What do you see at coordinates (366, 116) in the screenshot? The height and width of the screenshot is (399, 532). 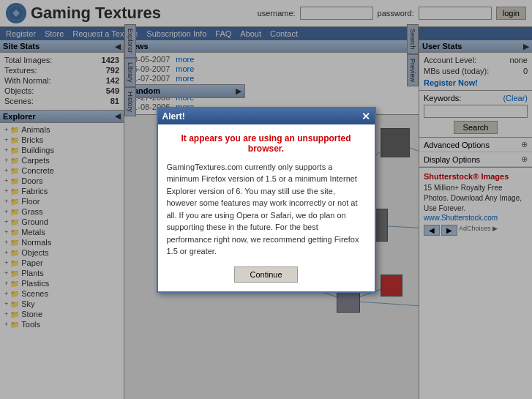 I see `alert-close-button: ✕` at bounding box center [366, 116].